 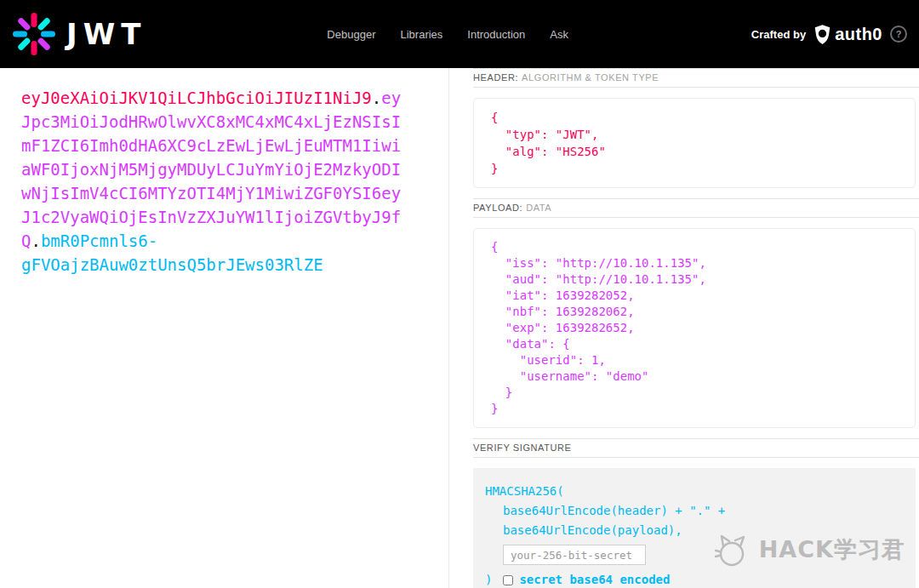 What do you see at coordinates (460, 34) in the screenshot?
I see `top-navigation-bar: JWT Debugger Libraries Introduction Ask …` at bounding box center [460, 34].